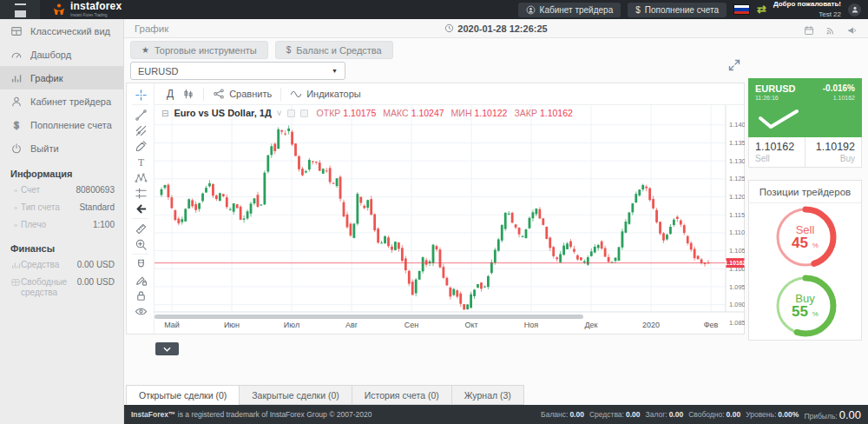  What do you see at coordinates (165, 113) in the screenshot?
I see `legend-collapse-icon: ⊟` at bounding box center [165, 113].